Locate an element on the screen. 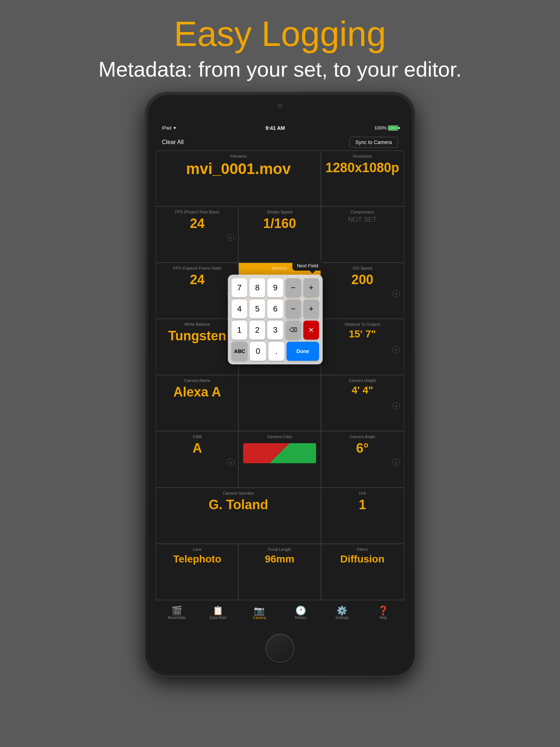  tab-settings: ⚙️ Settings is located at coordinates (342, 613).